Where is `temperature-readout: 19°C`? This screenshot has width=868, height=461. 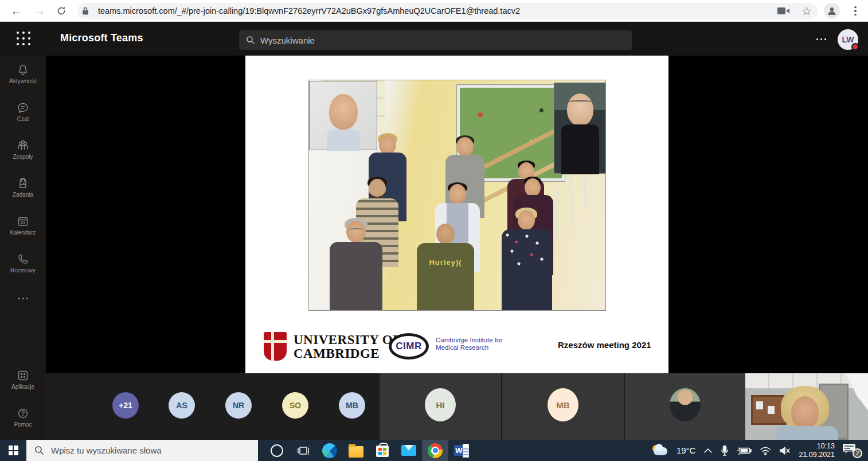 temperature-readout: 19°C is located at coordinates (686, 451).